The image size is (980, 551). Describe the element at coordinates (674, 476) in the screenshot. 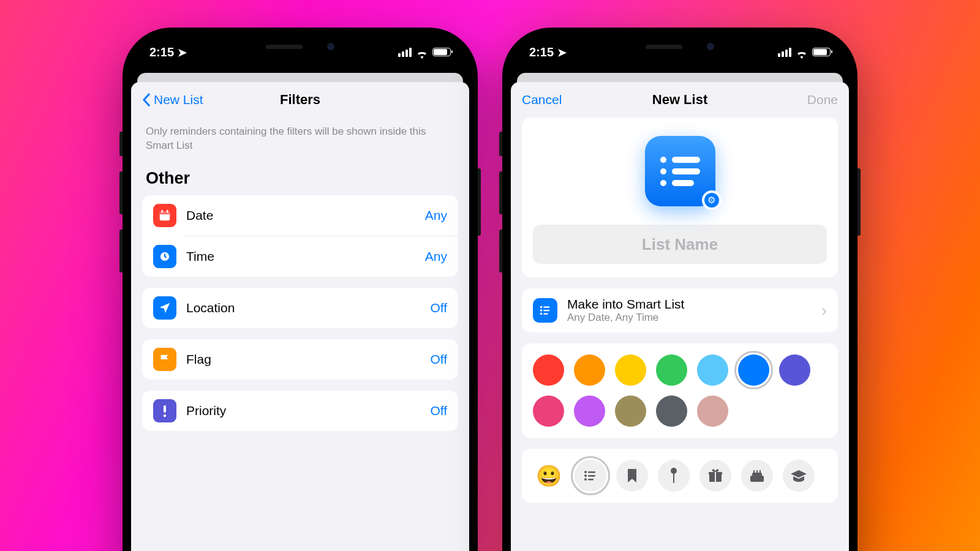

I see `pin-icon` at that location.